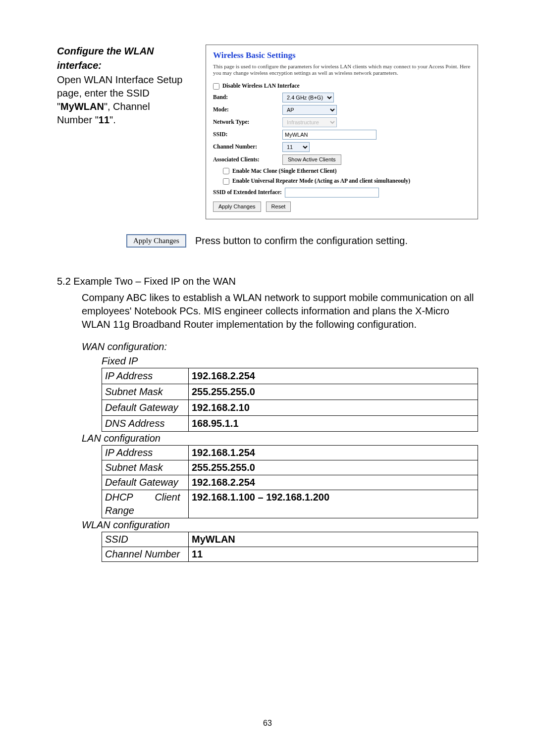 The height and width of the screenshot is (756, 535). What do you see at coordinates (248, 98) in the screenshot?
I see `band-label: Band:` at bounding box center [248, 98].